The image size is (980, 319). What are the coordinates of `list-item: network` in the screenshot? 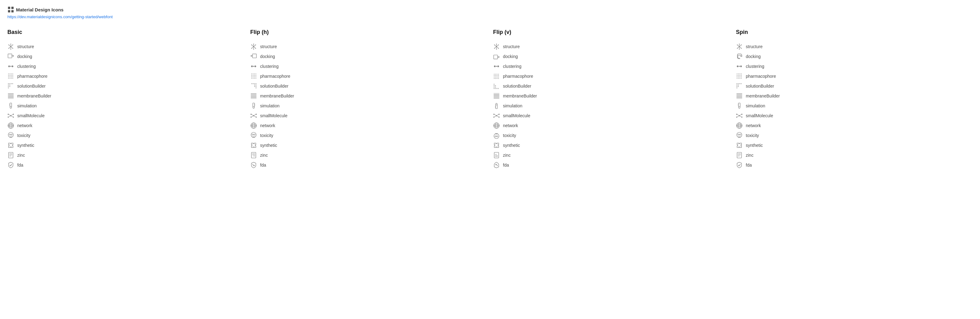 It's located at (126, 126).